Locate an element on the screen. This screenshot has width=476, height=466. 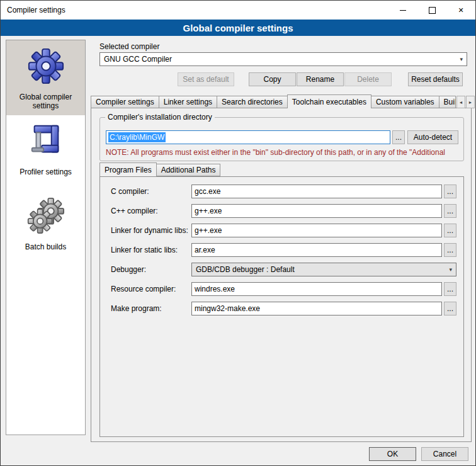
compiler-actions: Set as default Copy Rename Delete Reset … is located at coordinates (283, 79).